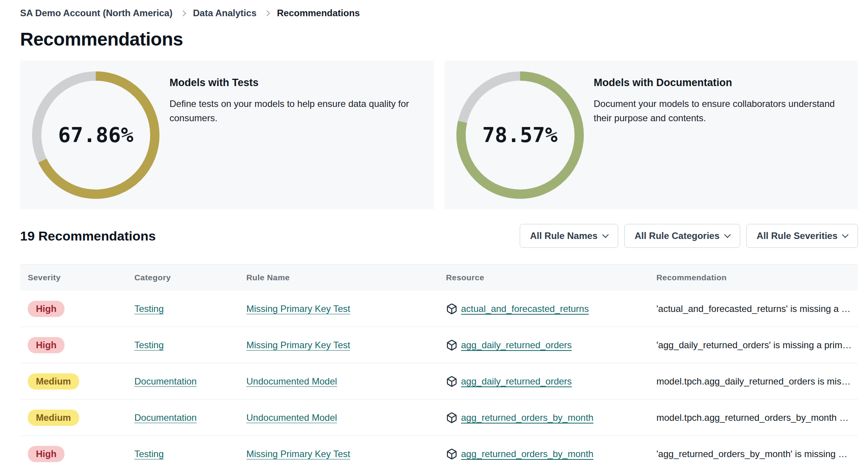 The image size is (868, 471). I want to click on rule-categories-filter-label: All Rule Categories, so click(677, 236).